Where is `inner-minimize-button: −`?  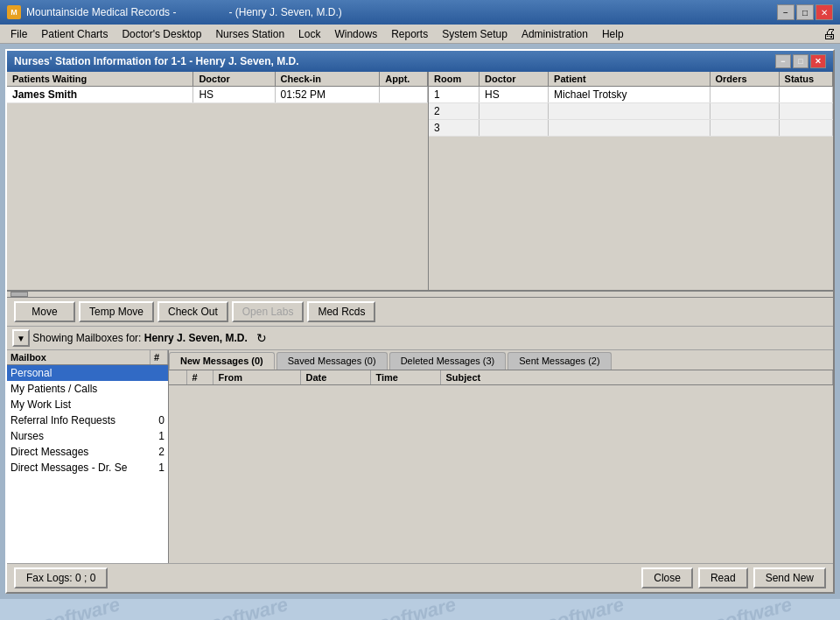 inner-minimize-button: − is located at coordinates (783, 61).